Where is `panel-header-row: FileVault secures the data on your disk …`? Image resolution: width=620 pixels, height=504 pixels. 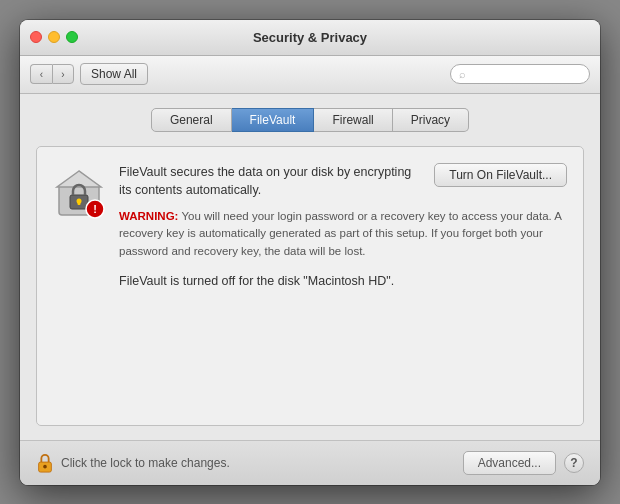 panel-header-row: FileVault secures the data on your disk … is located at coordinates (343, 182).